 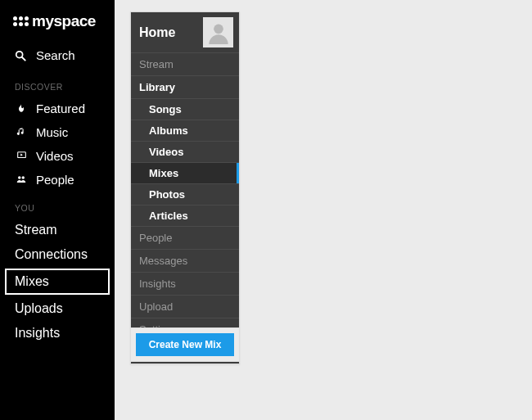 What do you see at coordinates (21, 21) in the screenshot?
I see `logo-dots-icon` at bounding box center [21, 21].